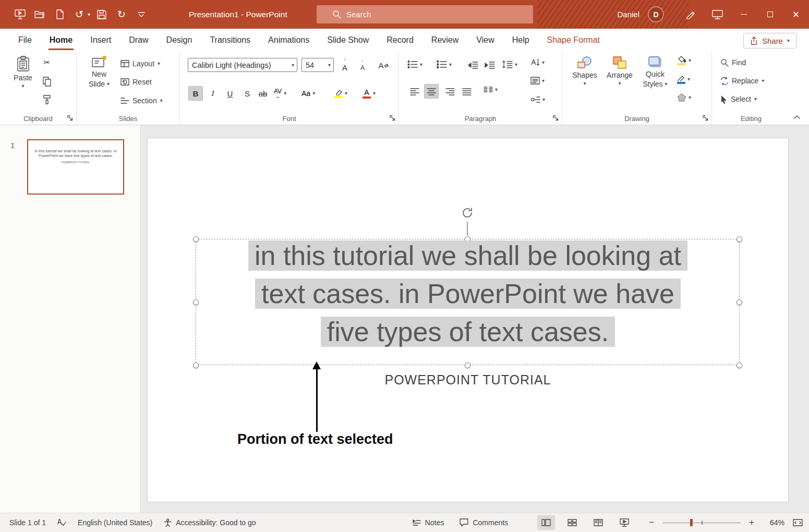  Describe the element at coordinates (684, 61) in the screenshot. I see `shape-fill-button: ▾` at that location.